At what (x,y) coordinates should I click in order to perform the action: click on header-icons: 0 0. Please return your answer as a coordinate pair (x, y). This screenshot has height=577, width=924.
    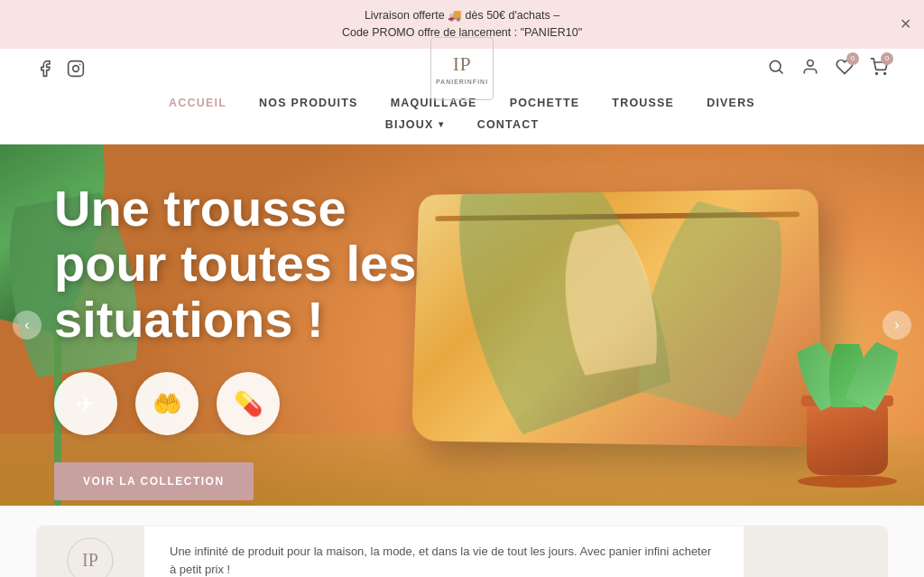
    Looking at the image, I should click on (827, 69).